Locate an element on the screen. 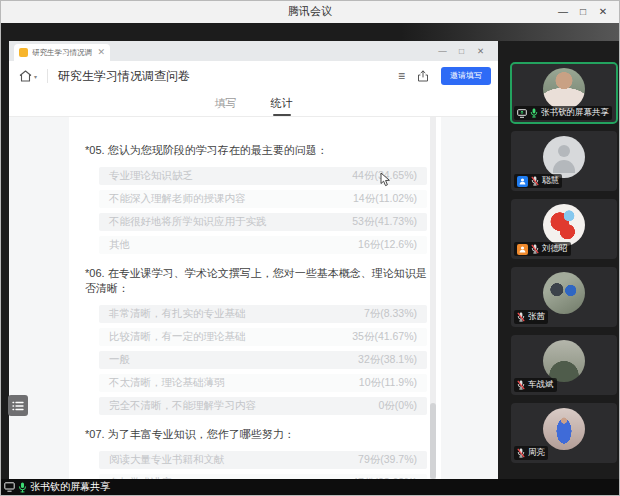  option-label: 非常清晰，有扎实的专业基础 is located at coordinates (178, 314).